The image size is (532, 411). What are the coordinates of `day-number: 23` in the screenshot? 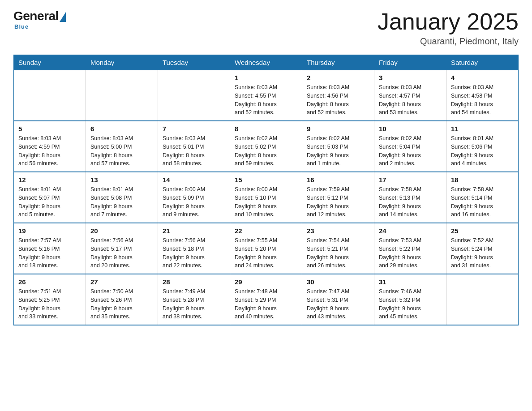 It's located at (338, 231).